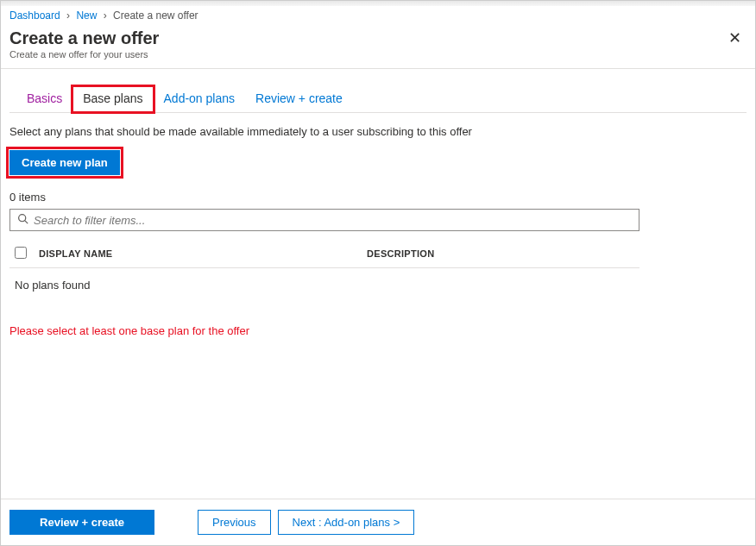  I want to click on select-all-checkbox, so click(21, 253).